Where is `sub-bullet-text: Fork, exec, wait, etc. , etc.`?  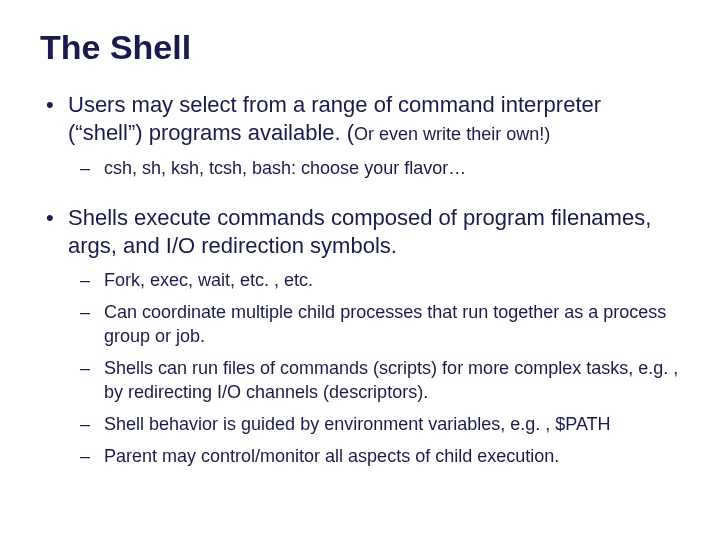
sub-bullet-text: Fork, exec, wait, etc. , etc. is located at coordinates (392, 280).